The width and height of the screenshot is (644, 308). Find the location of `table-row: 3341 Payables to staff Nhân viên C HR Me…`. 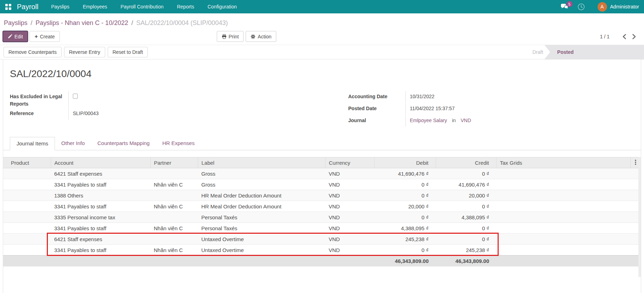

table-row: 3341 Payables to staff Nhân viên C HR Me… is located at coordinates (322, 206).